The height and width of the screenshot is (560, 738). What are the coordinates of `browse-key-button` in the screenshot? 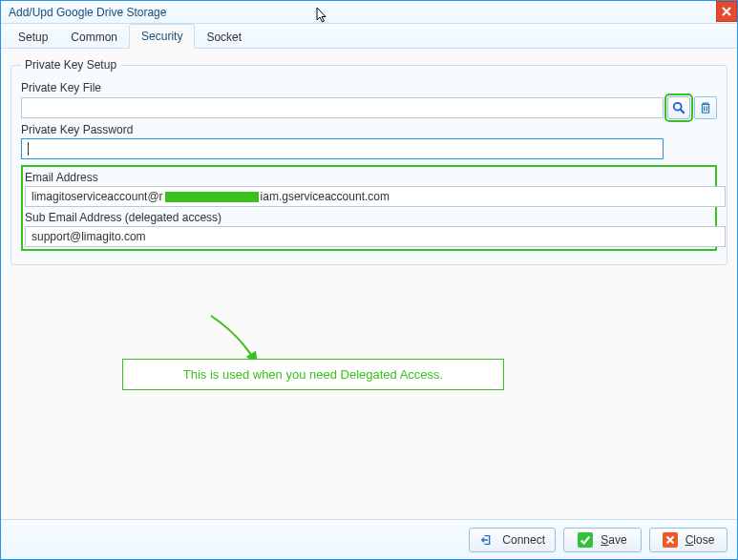 It's located at (679, 108).